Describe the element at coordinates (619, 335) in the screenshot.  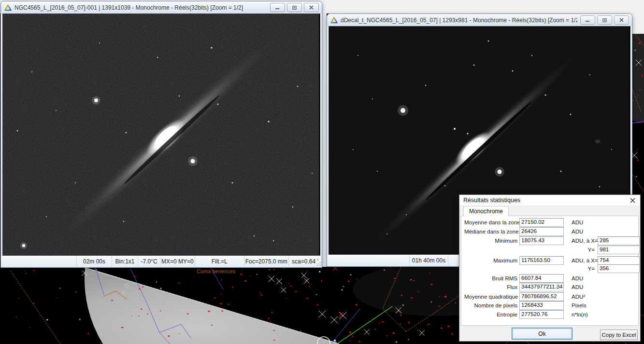
I see `copy-to-excel-button: Copy to Excel` at that location.